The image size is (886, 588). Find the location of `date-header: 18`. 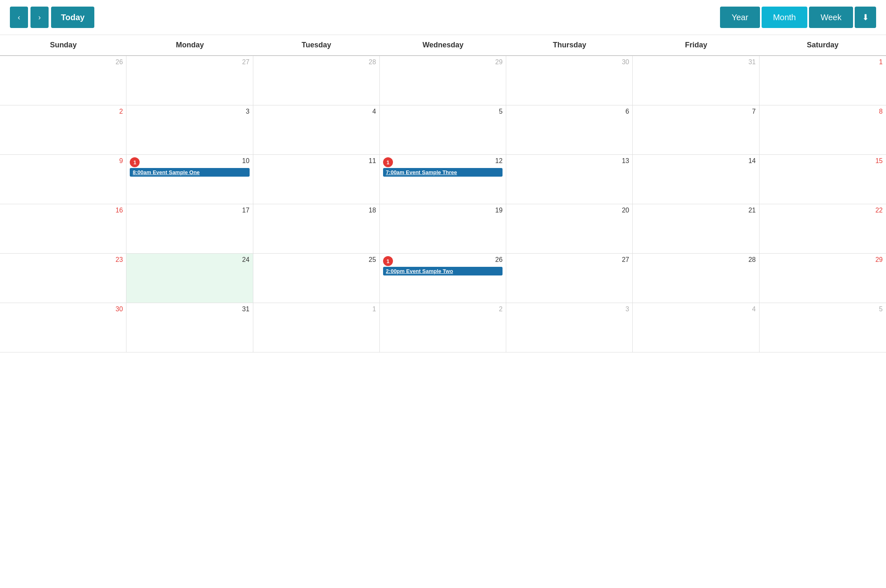

date-header: 18 is located at coordinates (316, 211).